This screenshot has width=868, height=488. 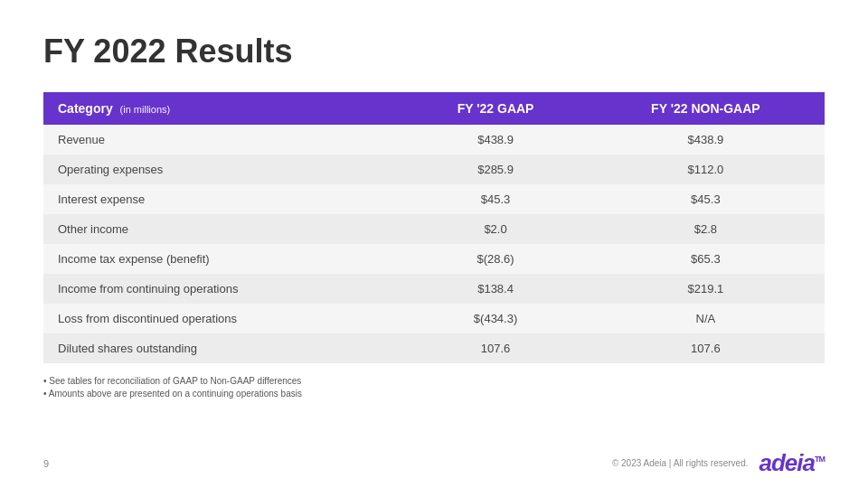 What do you see at coordinates (434, 139) in the screenshot?
I see `table-row: Revenue$438.9$438.9` at bounding box center [434, 139].